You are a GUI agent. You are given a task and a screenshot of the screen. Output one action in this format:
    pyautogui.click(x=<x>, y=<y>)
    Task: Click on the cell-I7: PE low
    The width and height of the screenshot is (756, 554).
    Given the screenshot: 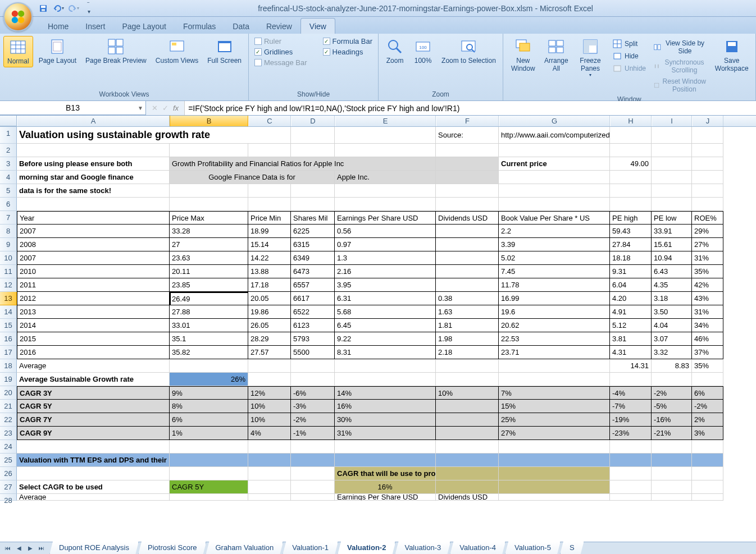 What is the action you would take?
    pyautogui.click(x=672, y=218)
    